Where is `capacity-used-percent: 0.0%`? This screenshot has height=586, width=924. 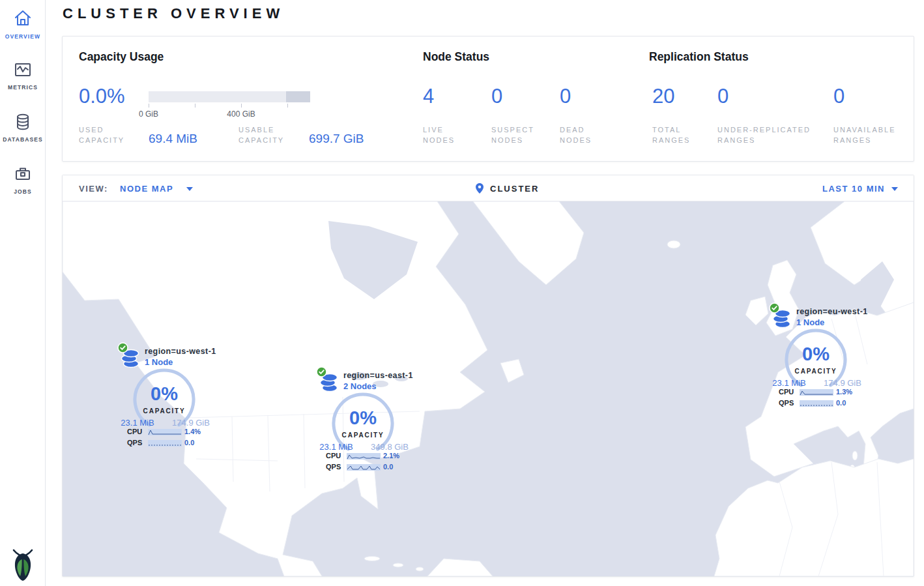
capacity-used-percent: 0.0% is located at coordinates (102, 96).